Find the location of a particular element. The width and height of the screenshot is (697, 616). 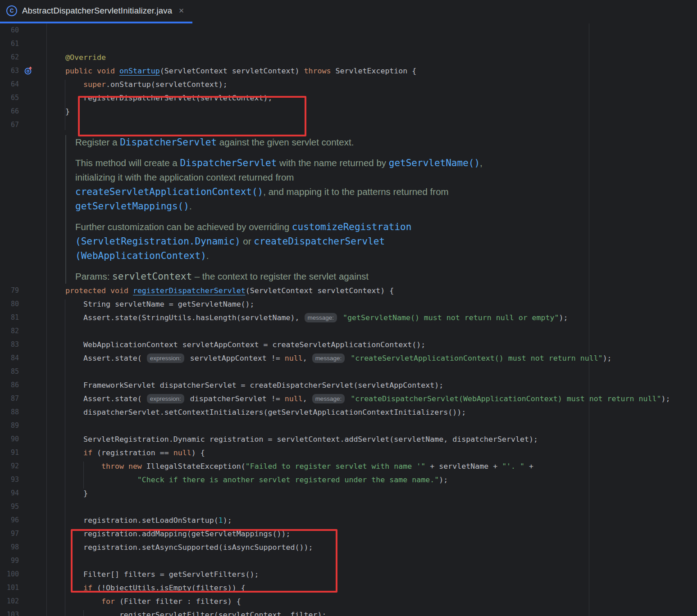

gutter: 65 is located at coordinates (23, 98).